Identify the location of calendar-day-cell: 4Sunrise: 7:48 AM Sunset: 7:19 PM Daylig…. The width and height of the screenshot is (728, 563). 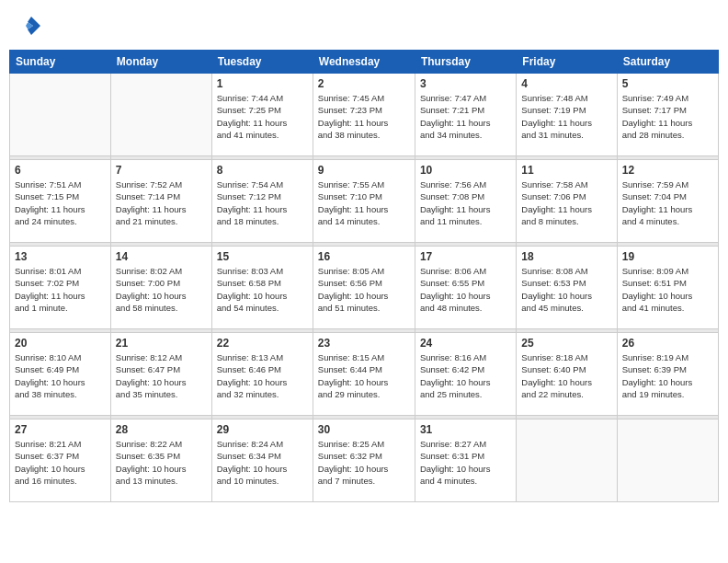
(566, 115).